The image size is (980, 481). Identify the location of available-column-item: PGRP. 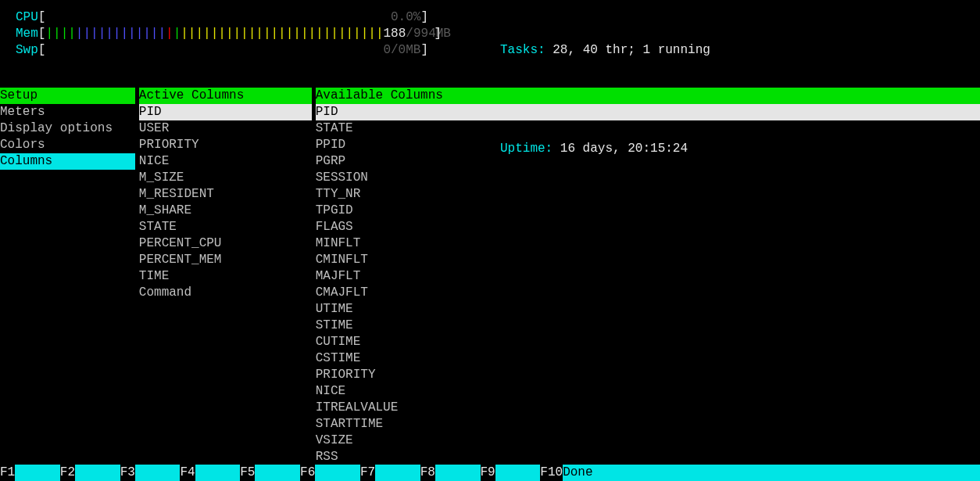
(648, 161).